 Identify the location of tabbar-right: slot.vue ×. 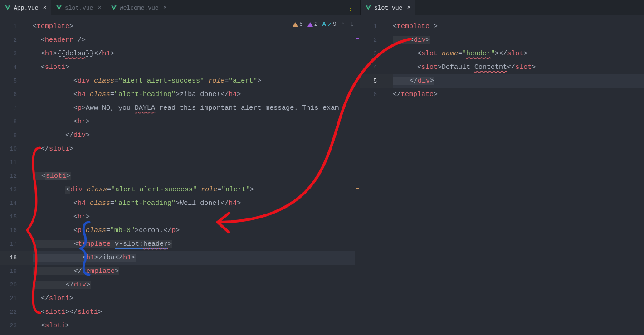
(502, 8).